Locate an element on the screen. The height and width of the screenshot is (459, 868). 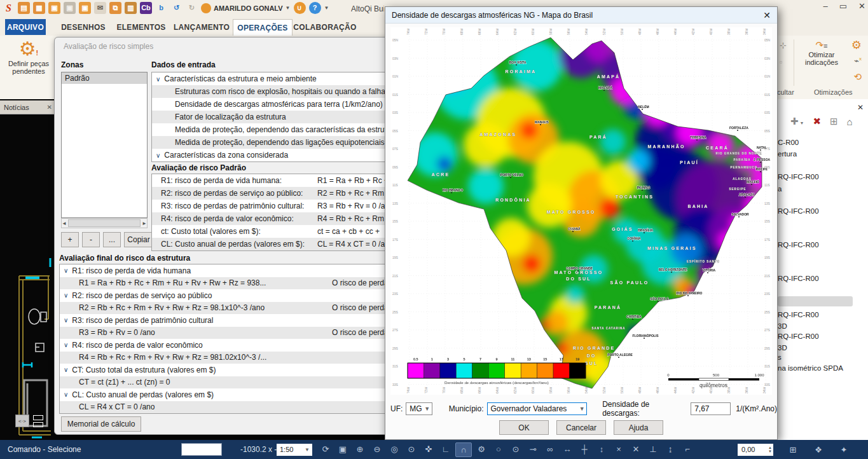
ok-button: OK is located at coordinates (524, 427).